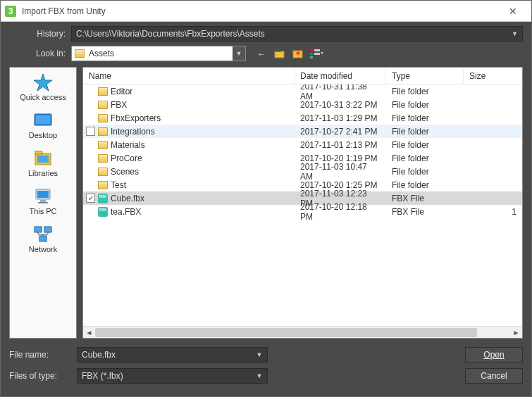 The image size is (532, 397). Describe the element at coordinates (303, 131) in the screenshot. I see `file-row: Integrations2017-10-27 2:41 PMFile folde…` at that location.